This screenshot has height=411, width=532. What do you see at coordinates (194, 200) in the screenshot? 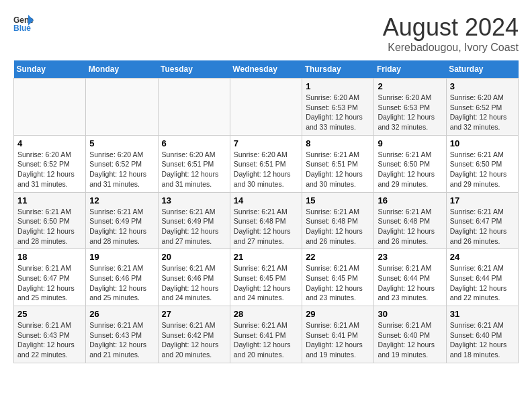
I see `day-number: 13` at bounding box center [194, 200].